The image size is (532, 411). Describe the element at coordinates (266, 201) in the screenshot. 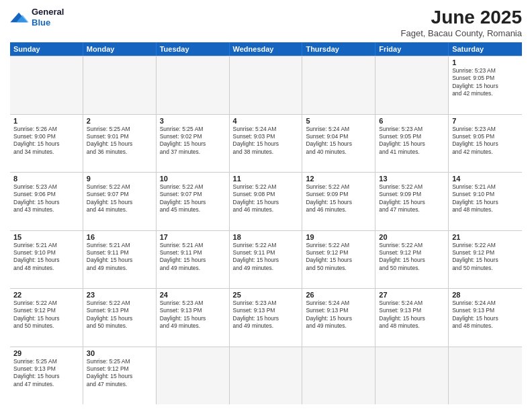

I see `week-row-2: 8Sunrise: 5:23 AM Sunset: 9:06 PM Daylig…` at that location.